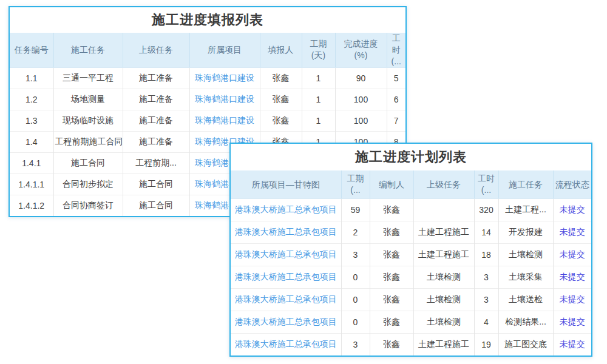 The height and width of the screenshot is (364, 607). I want to click on hours-cell: 7, so click(396, 120).